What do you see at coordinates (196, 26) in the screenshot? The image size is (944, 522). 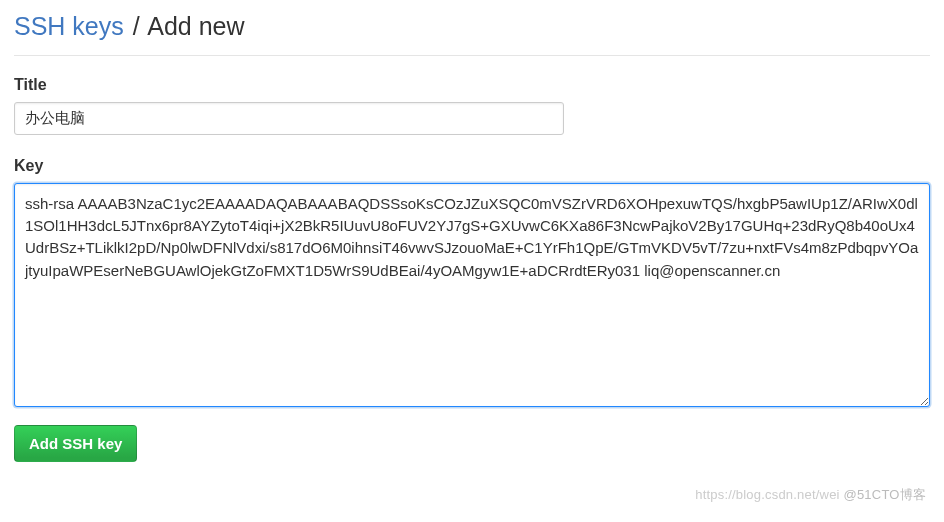 I see `breadcrumb-current: Add new` at bounding box center [196, 26].